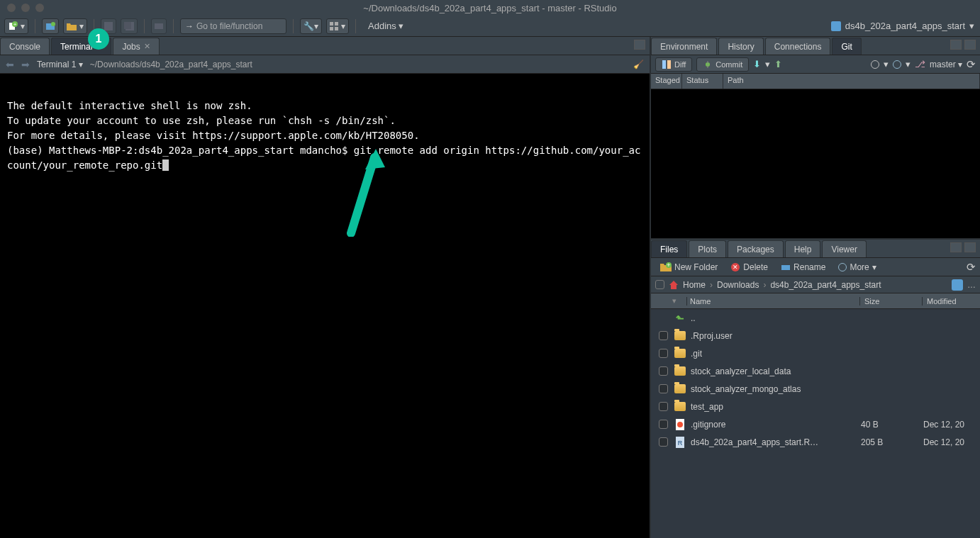 The image size is (980, 538). What do you see at coordinates (798, 46) in the screenshot?
I see `tab-connections: Connections` at bounding box center [798, 46].